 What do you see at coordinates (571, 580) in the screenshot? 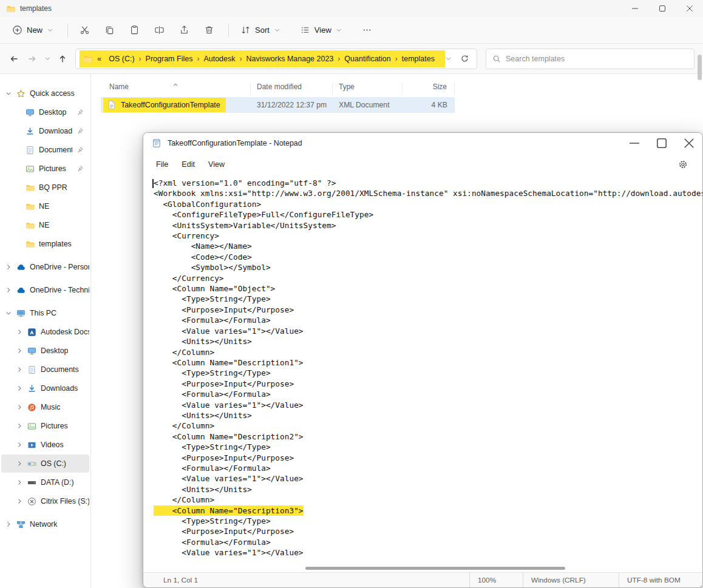
I see `line-ending: Windows (CRLF)` at bounding box center [571, 580].